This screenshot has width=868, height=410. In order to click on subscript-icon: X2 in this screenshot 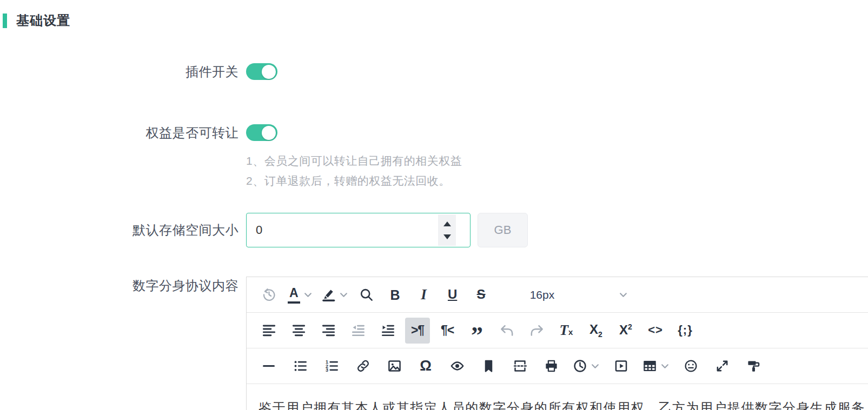, I will do `click(596, 331)`.